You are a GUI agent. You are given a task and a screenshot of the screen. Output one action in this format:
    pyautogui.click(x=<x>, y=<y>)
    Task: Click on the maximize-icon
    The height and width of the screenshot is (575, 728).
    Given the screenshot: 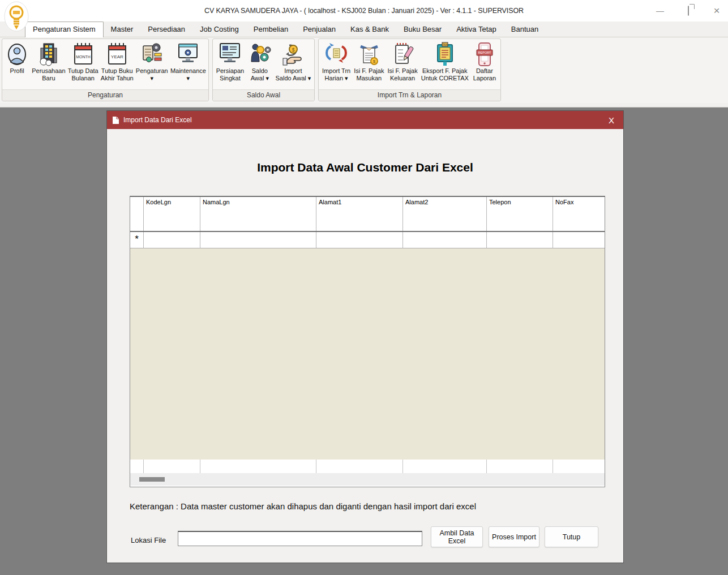 What is the action you would take?
    pyautogui.click(x=688, y=11)
    